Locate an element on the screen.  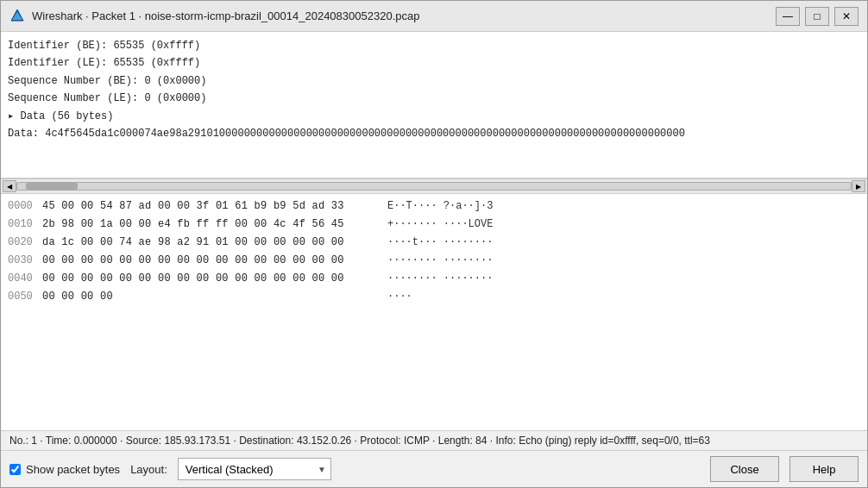
help-button: Help is located at coordinates (824, 469).